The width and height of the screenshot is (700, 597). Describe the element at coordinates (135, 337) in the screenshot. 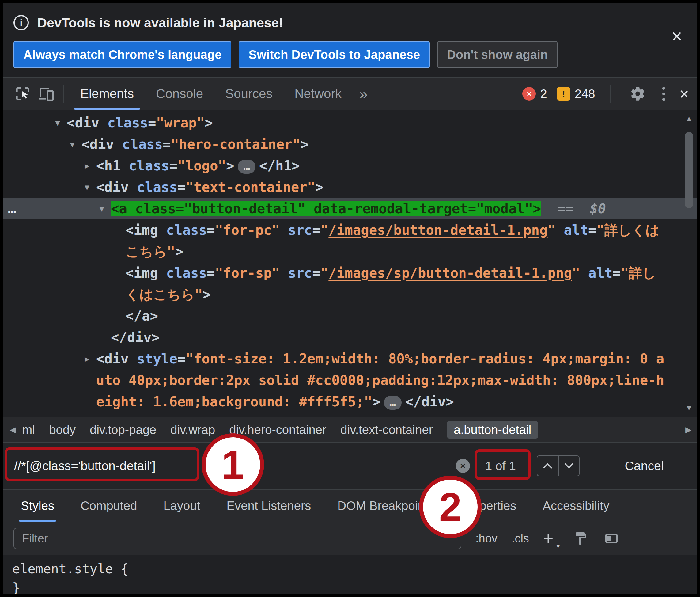

I see `code-token: </div>` at that location.